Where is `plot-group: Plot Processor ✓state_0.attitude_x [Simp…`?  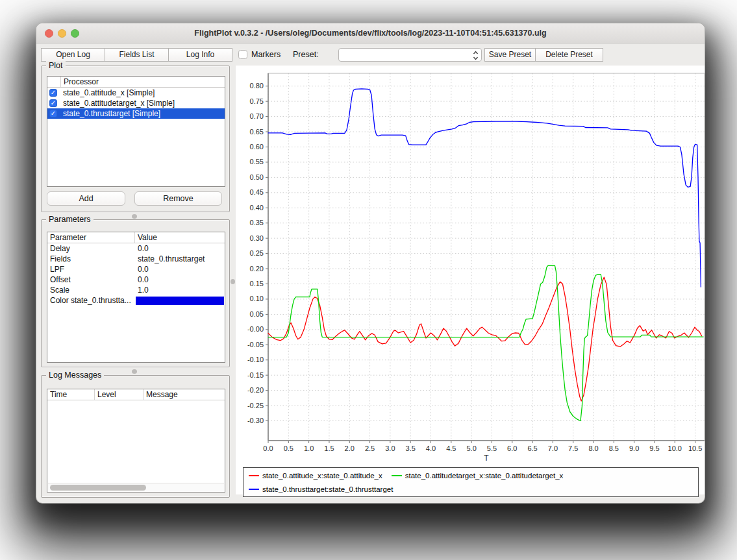 plot-group: Plot Processor ✓state_0.attitude_x [Simp… is located at coordinates (135, 139).